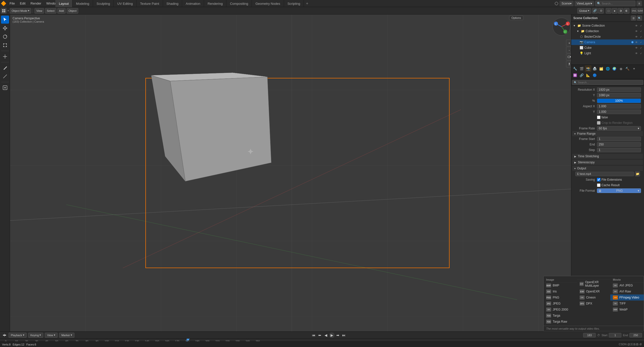 Image resolution: width=644 pixels, height=347 pixels. What do you see at coordinates (627, 69) in the screenshot?
I see `props-modifier-icon: 🔨` at bounding box center [627, 69].